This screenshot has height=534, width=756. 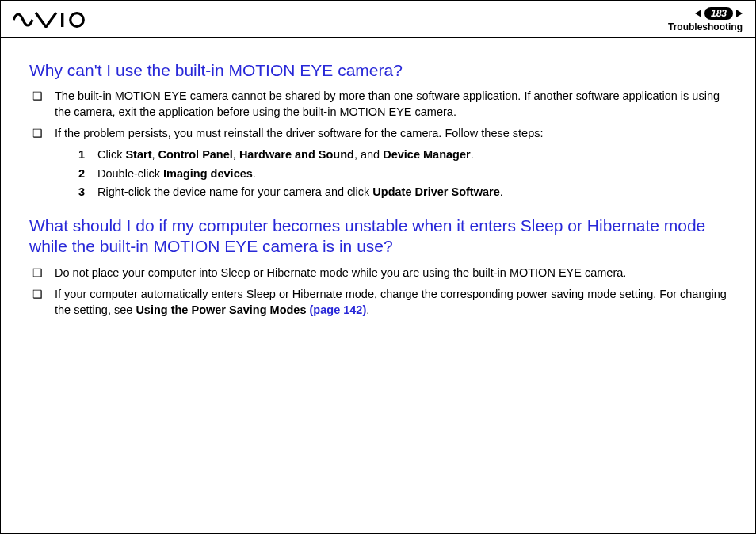 What do you see at coordinates (378, 236) in the screenshot?
I see `question-2-heading: What should I do if my computer becomes …` at bounding box center [378, 236].